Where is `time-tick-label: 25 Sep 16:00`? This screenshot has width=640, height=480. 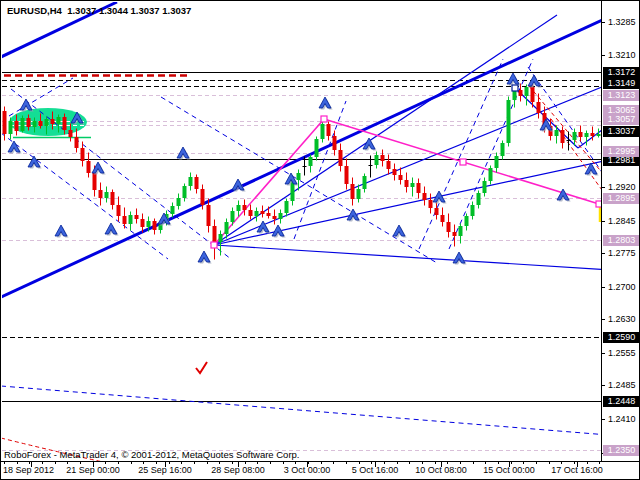 time-tick-label: 25 Sep 16:00 is located at coordinates (165, 470).